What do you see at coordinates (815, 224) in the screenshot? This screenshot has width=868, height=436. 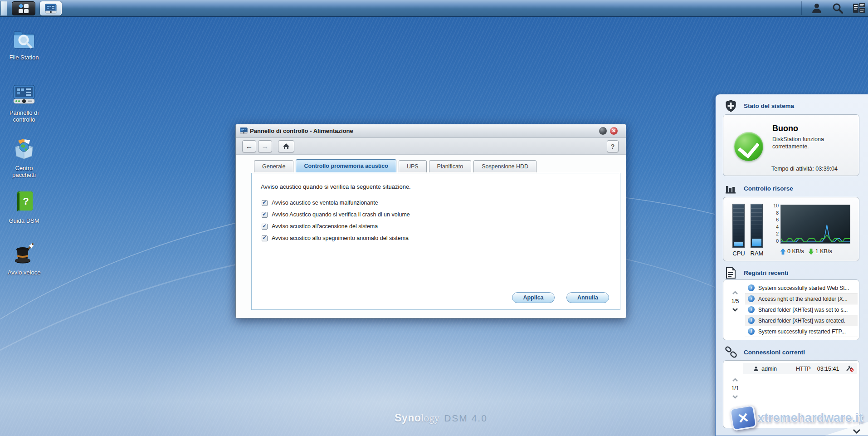 I see `network-chart` at bounding box center [815, 224].